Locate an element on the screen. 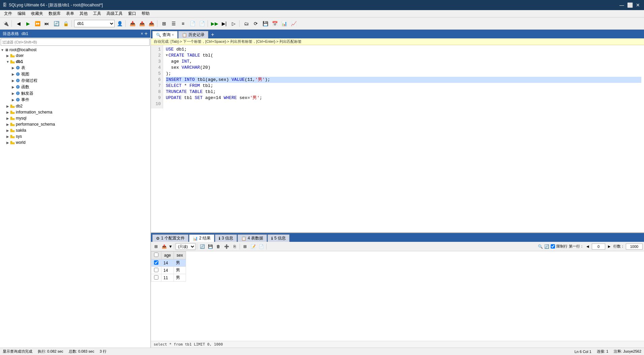 Image resolution: width=644 pixels, height=355 pixels. code-line-4: sex VARCHAR(20) is located at coordinates (404, 68).